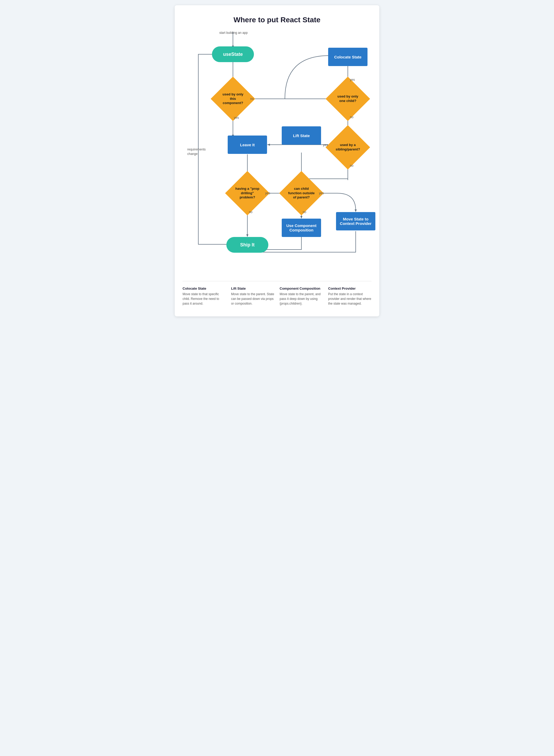  Describe the element at coordinates (301, 228) in the screenshot. I see `use-component-composition-node: Use Component Composition` at that location.